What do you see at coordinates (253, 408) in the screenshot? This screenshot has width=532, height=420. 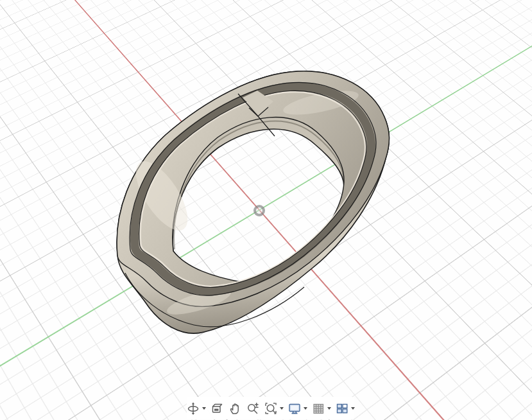 I see `zoom-icon` at bounding box center [253, 408].